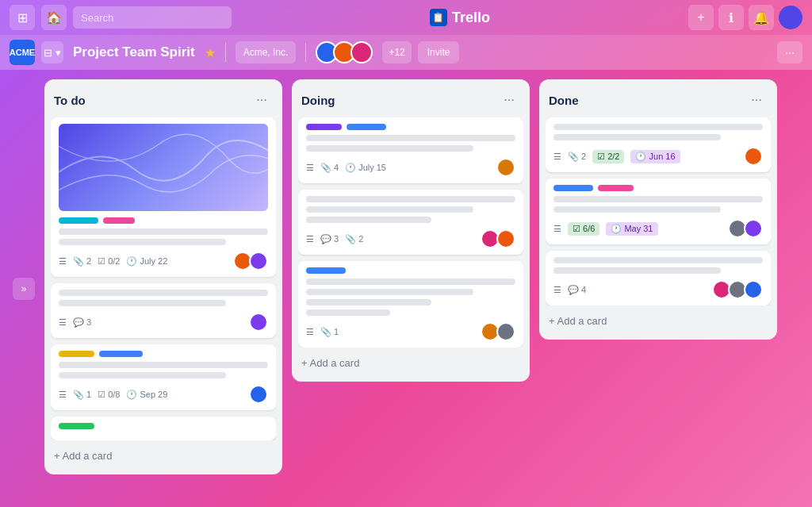 The image size is (812, 507). I want to click on list-menu-done: ···, so click(756, 100).